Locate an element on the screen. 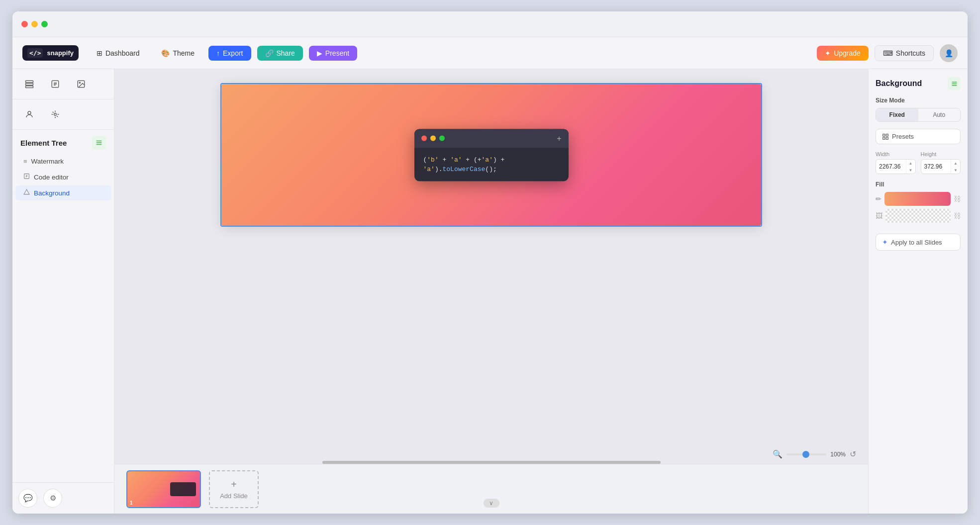  slide-canvas: + ('b' + 'a' + (+'a') + 'a').toLowerCase… is located at coordinates (491, 155).